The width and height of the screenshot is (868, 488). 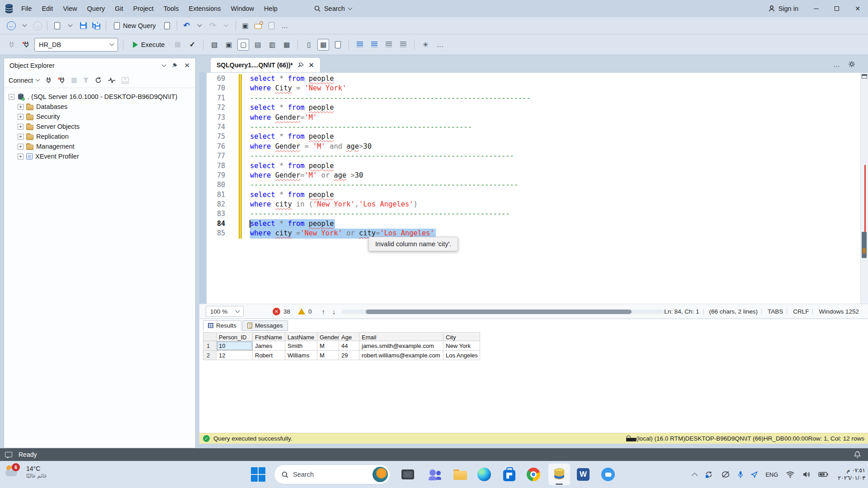 I want to click on grid-cell: Williams, so click(x=301, y=355).